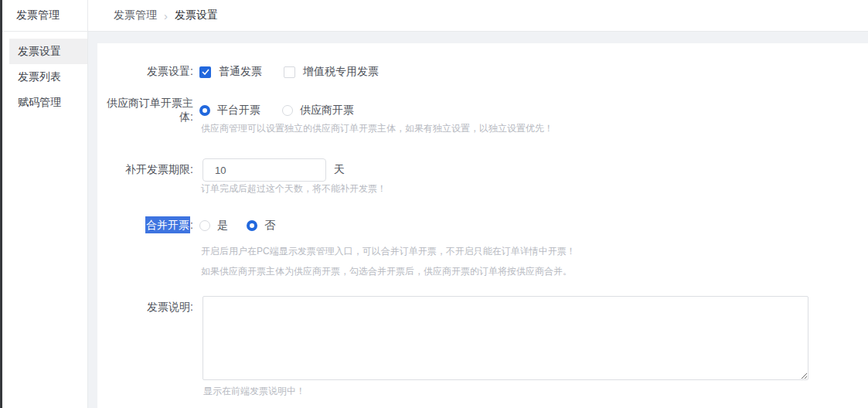 This screenshot has height=408, width=868. Describe the element at coordinates (223, 226) in the screenshot. I see `radio-label: 是` at that location.